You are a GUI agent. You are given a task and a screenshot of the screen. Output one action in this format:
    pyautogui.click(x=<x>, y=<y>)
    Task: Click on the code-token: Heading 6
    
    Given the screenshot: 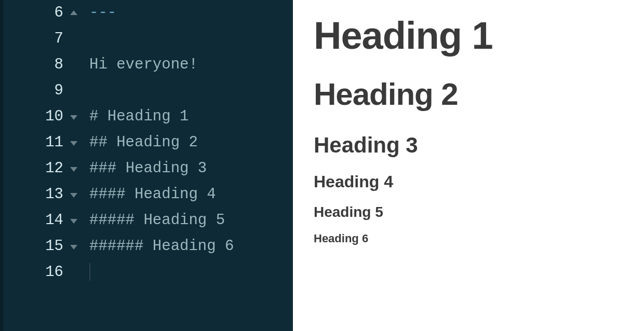 What is the action you would take?
    pyautogui.click(x=193, y=246)
    